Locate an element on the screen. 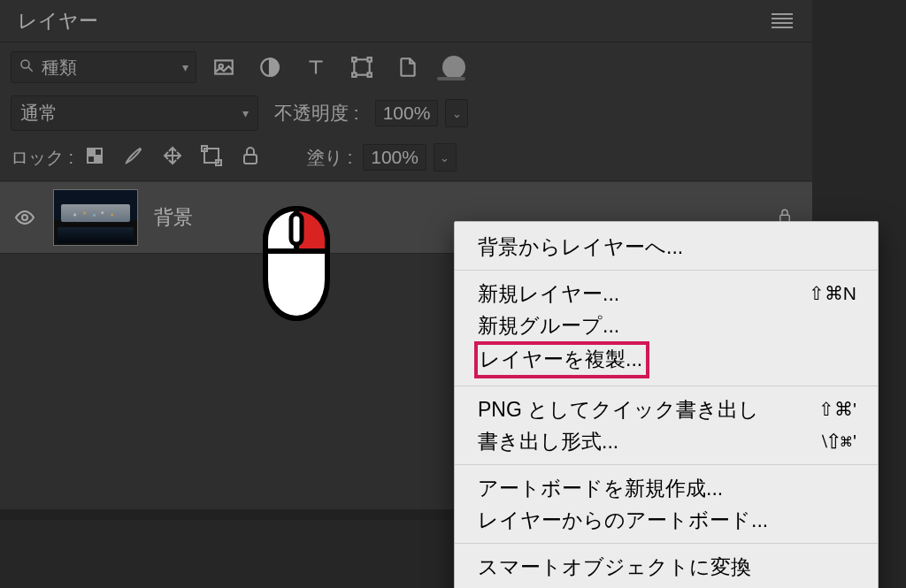 The height and width of the screenshot is (588, 906). filter-row: 種類 ▾ is located at coordinates (406, 66).